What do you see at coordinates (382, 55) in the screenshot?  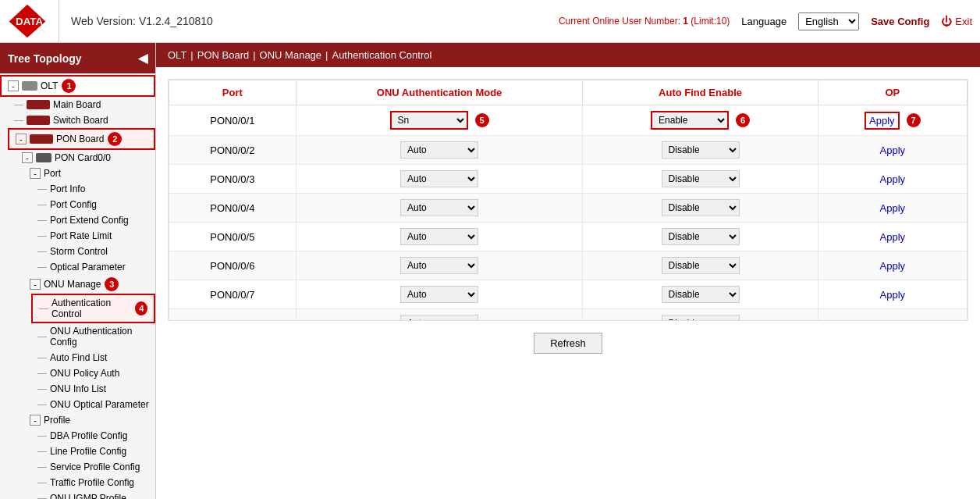 I see `breadcrumb-auth-control: Authentication Control` at bounding box center [382, 55].